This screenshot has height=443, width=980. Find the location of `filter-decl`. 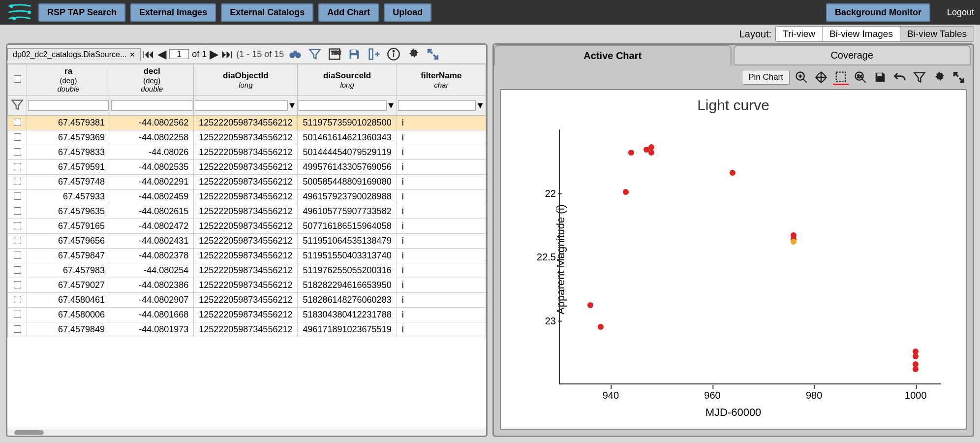

filter-decl is located at coordinates (152, 105).